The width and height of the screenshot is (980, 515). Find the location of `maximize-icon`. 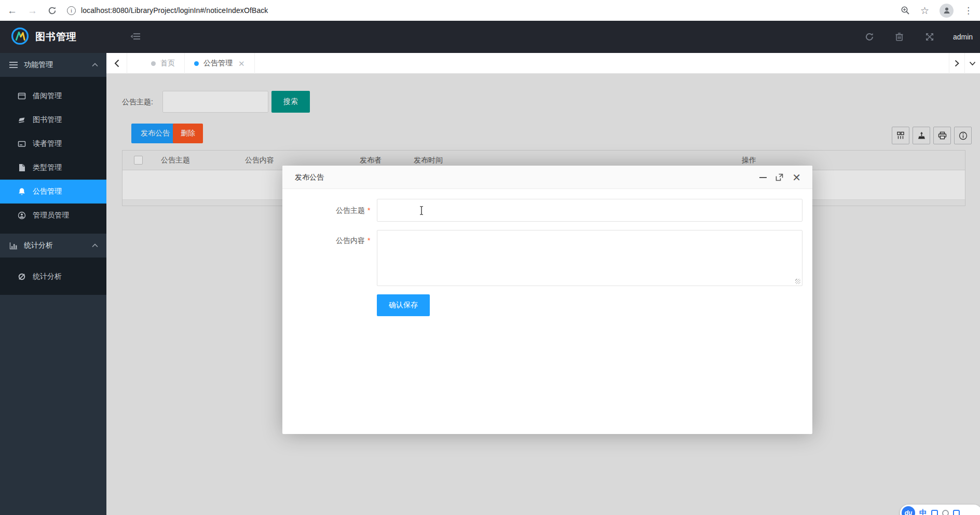

maximize-icon is located at coordinates (780, 178).